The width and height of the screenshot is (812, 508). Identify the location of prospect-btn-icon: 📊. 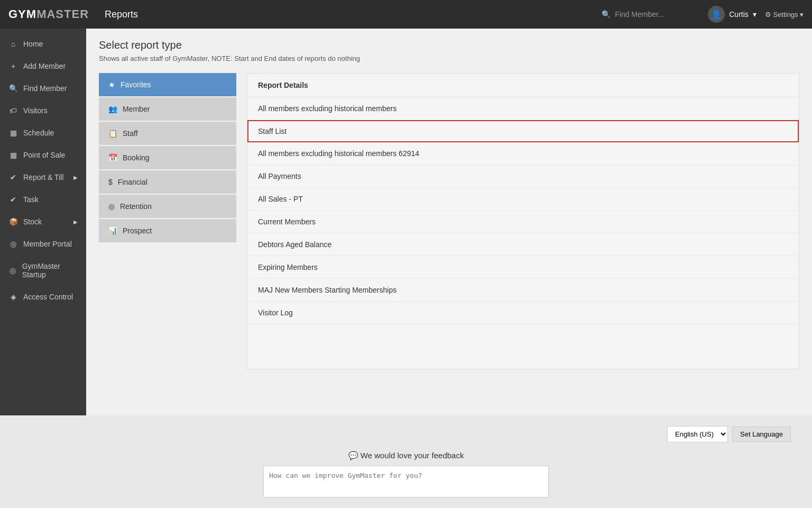
(113, 231).